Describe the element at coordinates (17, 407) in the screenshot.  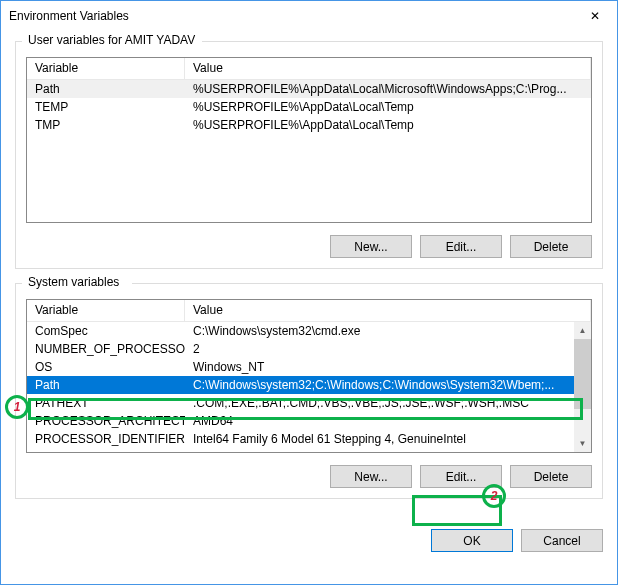
I see `annotation-marker-1: 1` at that location.